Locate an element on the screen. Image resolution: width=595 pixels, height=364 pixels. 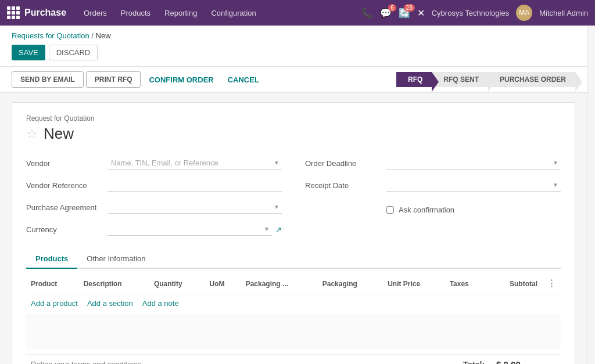
scrollbar is located at coordinates (591, 195).